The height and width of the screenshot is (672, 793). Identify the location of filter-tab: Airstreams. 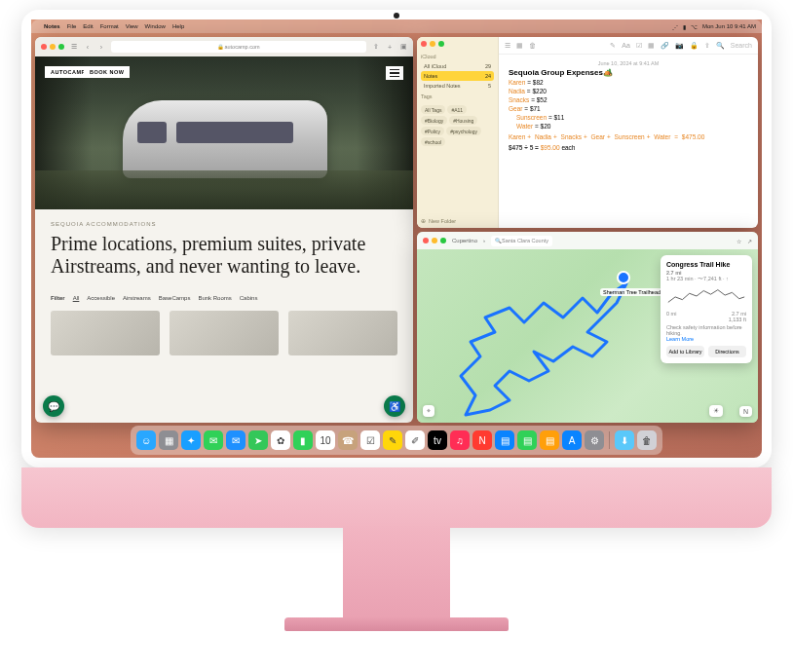
(136, 298).